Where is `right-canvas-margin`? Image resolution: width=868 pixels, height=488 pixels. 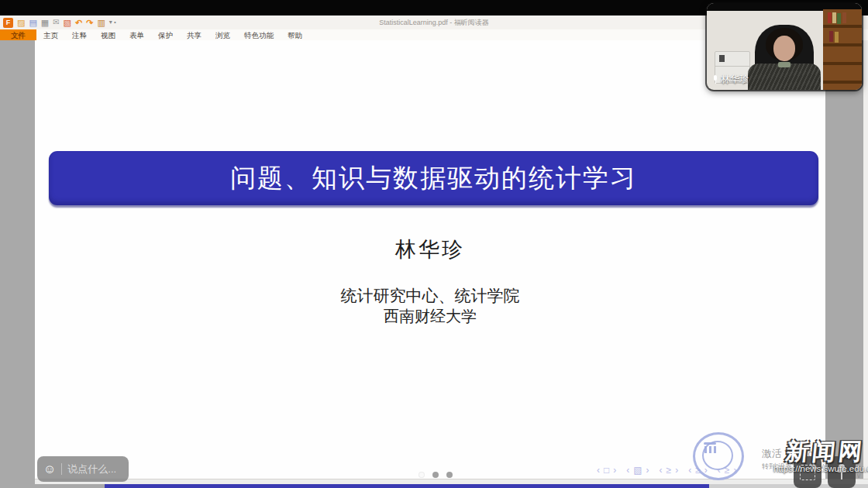
right-canvas-margin is located at coordinates (845, 264).